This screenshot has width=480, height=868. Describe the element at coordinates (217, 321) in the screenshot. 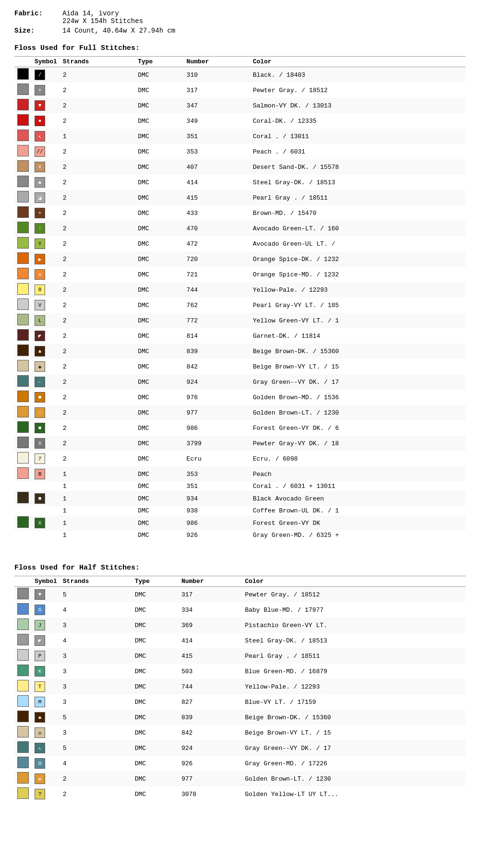

I see `number-cell: 772` at that location.